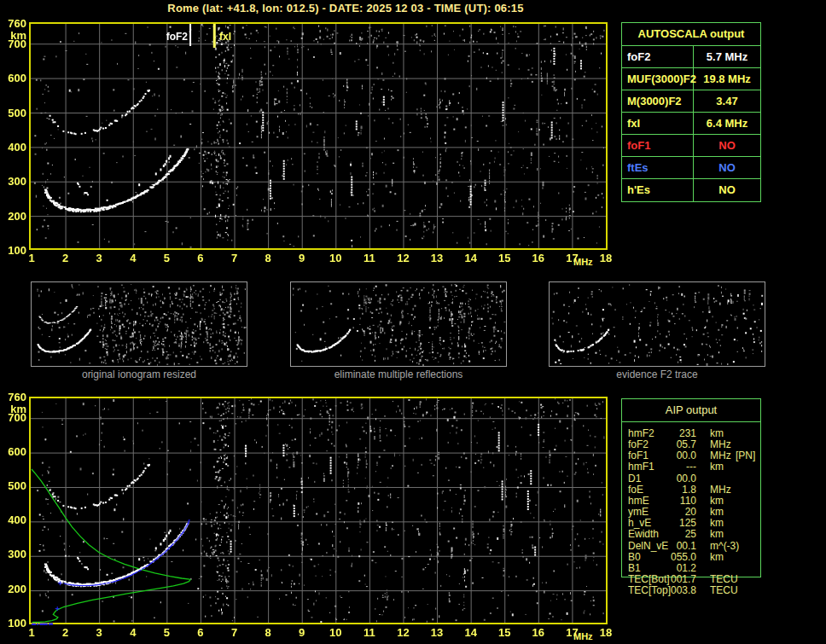 This screenshot has height=644, width=826. I want to click on panel-original-ionogram, so click(139, 324).